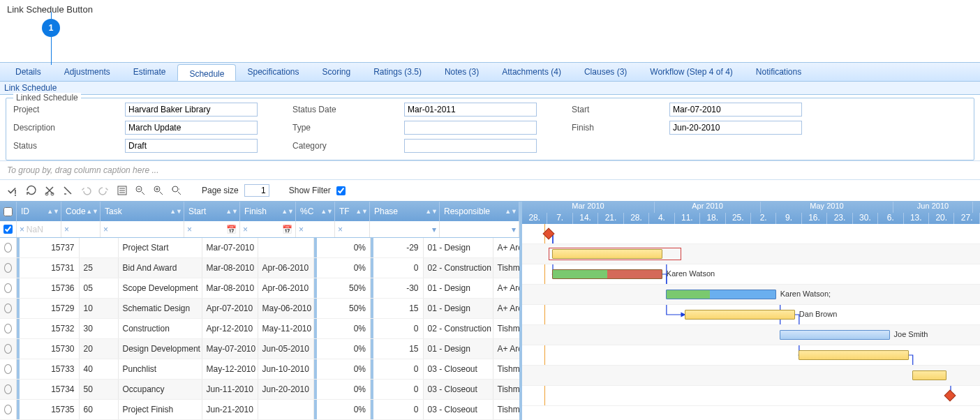  I want to click on zoom-out-icon, so click(140, 190).